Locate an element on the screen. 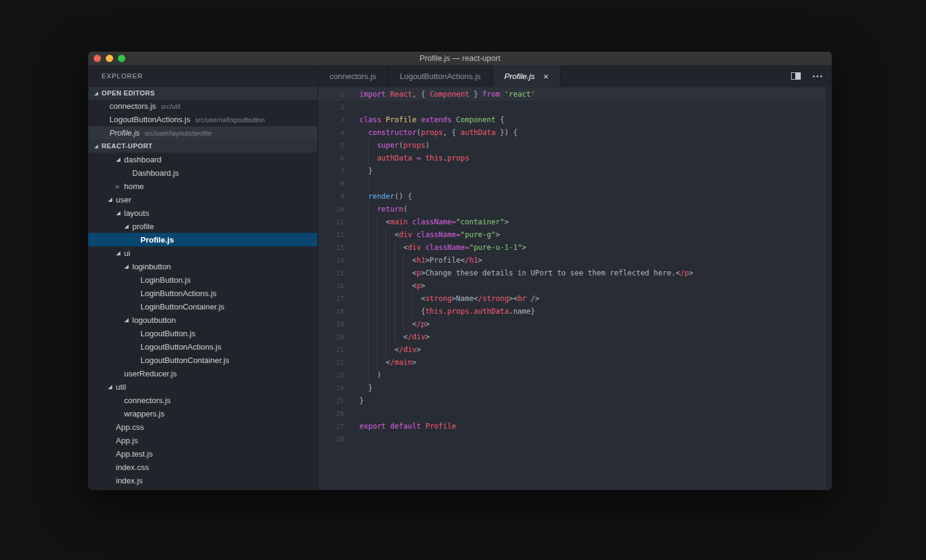 The image size is (926, 560). code-line-content: super(props) is located at coordinates (395, 146).